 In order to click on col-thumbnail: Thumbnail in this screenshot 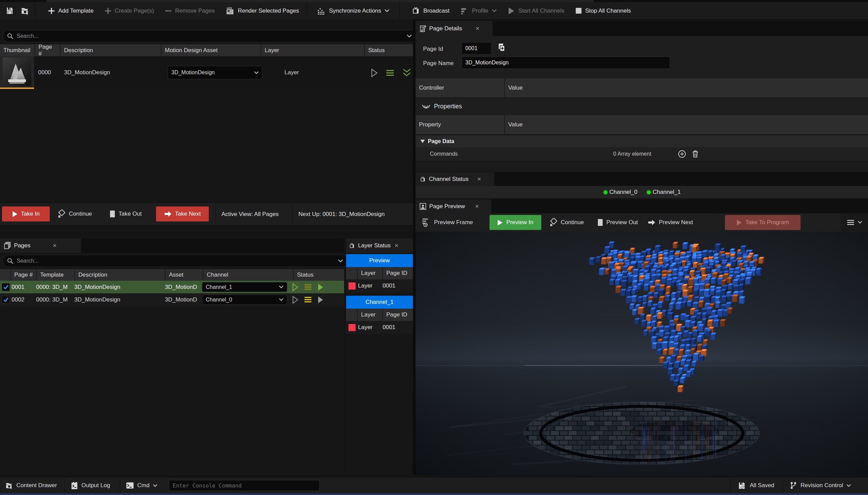, I will do `click(18, 50)`.